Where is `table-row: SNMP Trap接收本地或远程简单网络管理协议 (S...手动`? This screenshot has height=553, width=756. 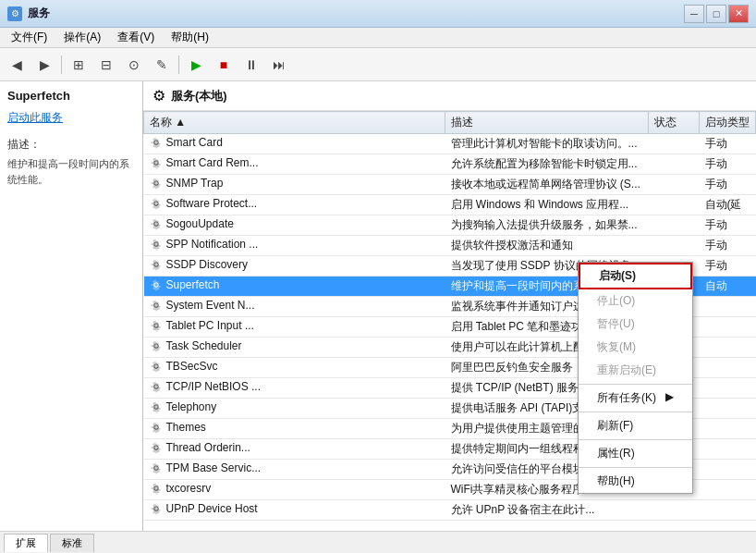 table-row: SNMP Trap接收本地或远程简单网络管理协议 (S...手动 is located at coordinates (450, 185).